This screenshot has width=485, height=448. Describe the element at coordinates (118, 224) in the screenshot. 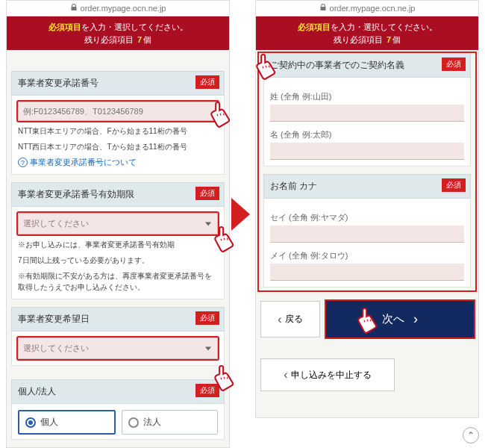

I see `expiry-select: 選択してください` at that location.